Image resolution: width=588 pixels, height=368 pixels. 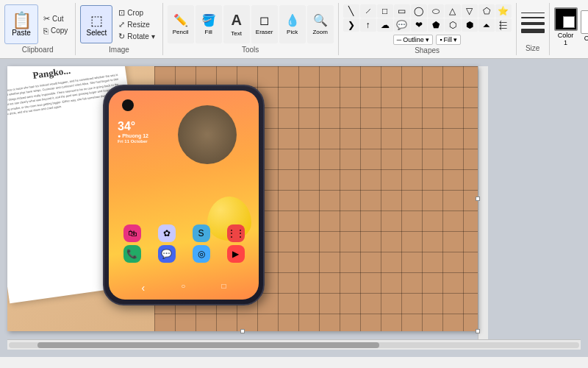 What do you see at coordinates (413, 40) in the screenshot?
I see `outline-button: ─ Outline ▾` at bounding box center [413, 40].